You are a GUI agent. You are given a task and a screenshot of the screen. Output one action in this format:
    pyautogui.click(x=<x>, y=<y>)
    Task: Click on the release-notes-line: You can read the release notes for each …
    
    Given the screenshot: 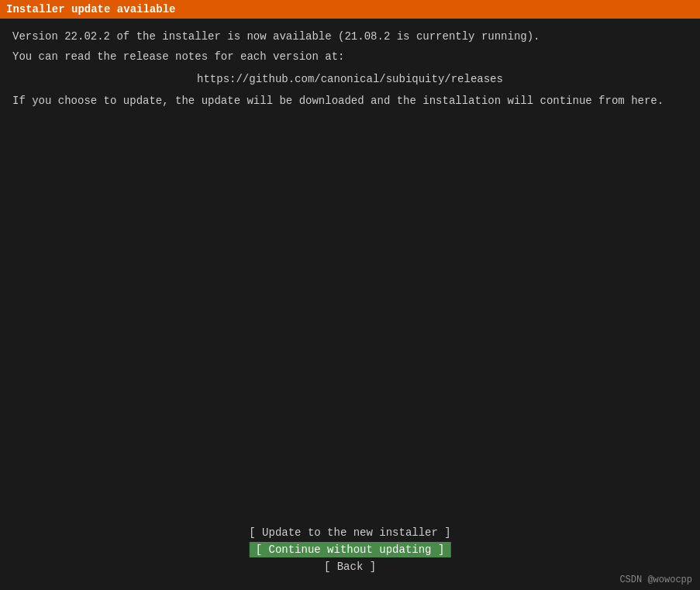 What is the action you would take?
    pyautogui.click(x=350, y=57)
    